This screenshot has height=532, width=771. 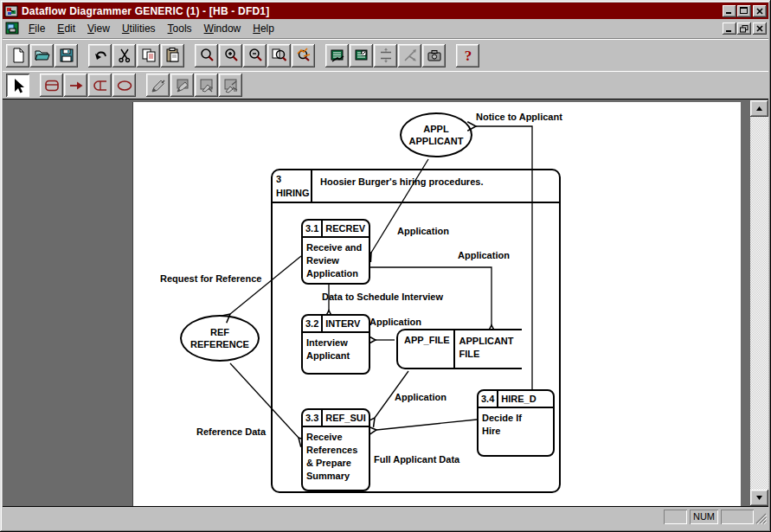 What do you see at coordinates (182, 85) in the screenshot?
I see `style-tool-2-button` at bounding box center [182, 85].